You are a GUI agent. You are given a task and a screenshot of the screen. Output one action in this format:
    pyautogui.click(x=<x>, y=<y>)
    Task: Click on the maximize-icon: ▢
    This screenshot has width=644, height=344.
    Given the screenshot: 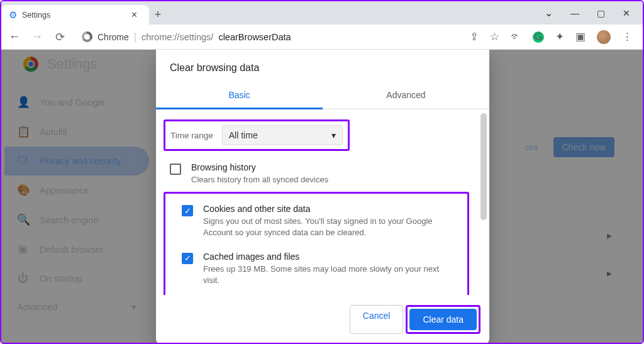 What is the action you would take?
    pyautogui.click(x=601, y=13)
    